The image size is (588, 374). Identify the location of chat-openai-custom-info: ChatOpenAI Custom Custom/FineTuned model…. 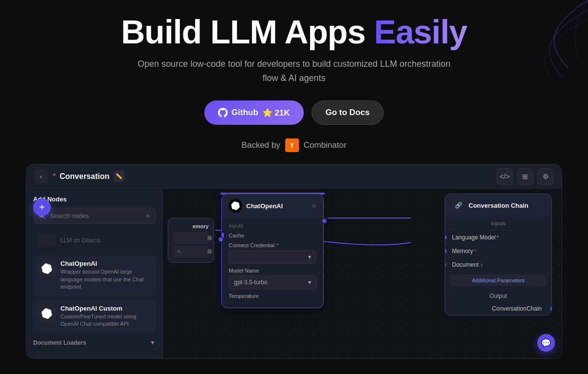
(105, 316).